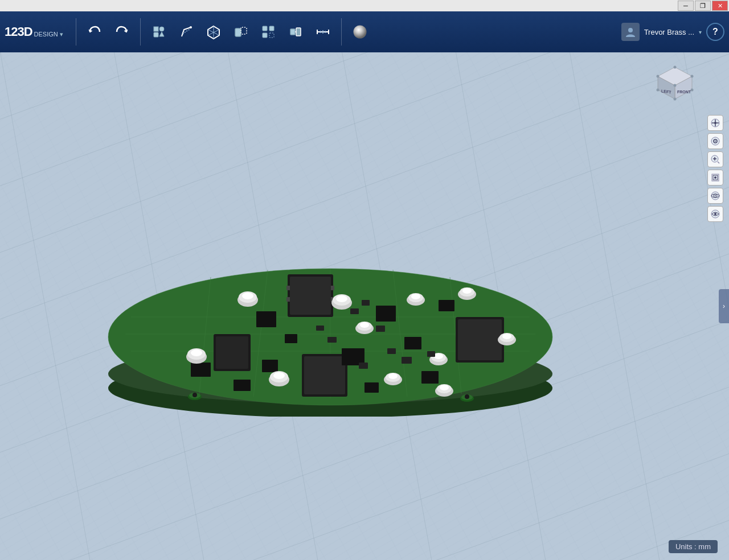  What do you see at coordinates (715, 178) in the screenshot?
I see `fit-button` at bounding box center [715, 178].